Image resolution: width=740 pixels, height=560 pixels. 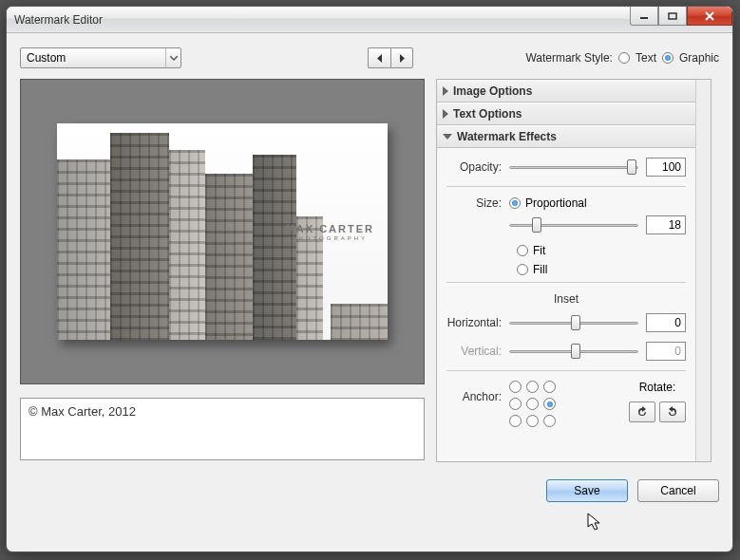 I want to click on minimize-button, so click(x=644, y=16).